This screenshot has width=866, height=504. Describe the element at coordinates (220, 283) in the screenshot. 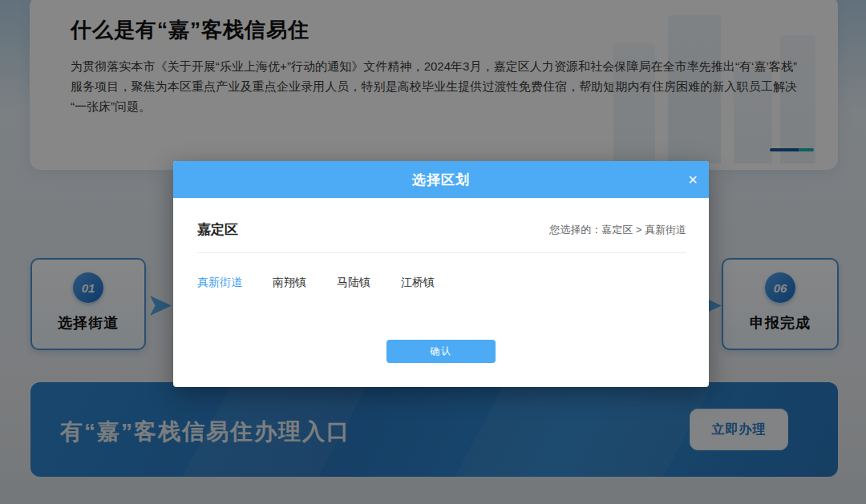

I see `street-tab-zhenxin: 真新街道` at that location.